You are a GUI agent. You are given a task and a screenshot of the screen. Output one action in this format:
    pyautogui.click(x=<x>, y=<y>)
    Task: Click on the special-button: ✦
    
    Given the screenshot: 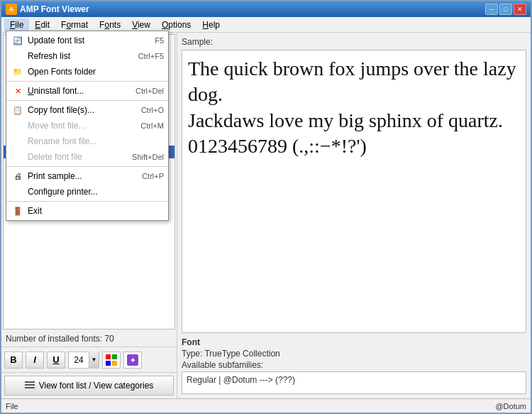 What is the action you would take?
    pyautogui.click(x=133, y=360)
    